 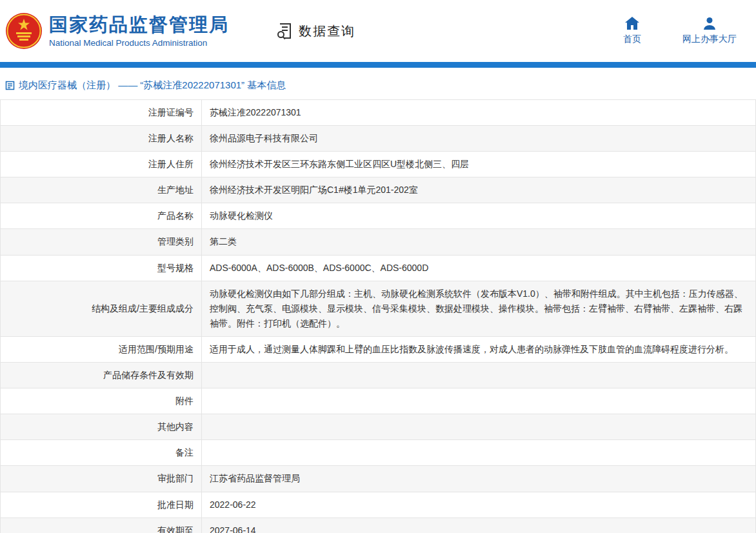 I want to click on row-label: 管理类别, so click(x=101, y=242).